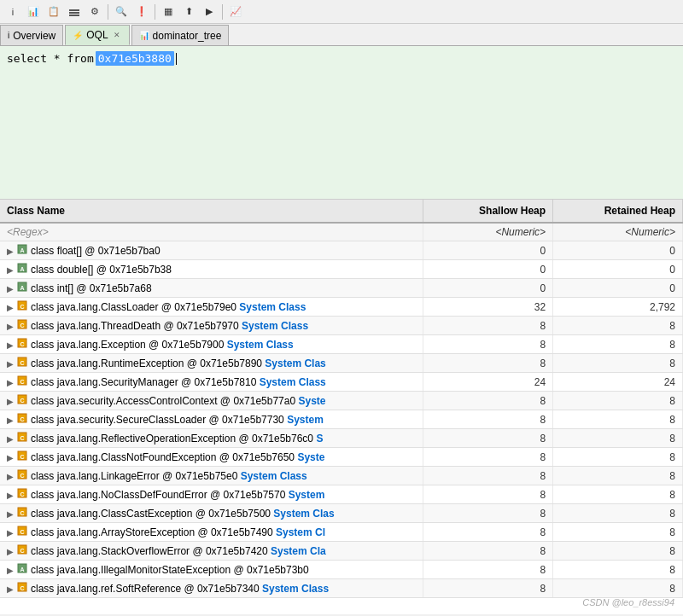  Describe the element at coordinates (342, 589) in the screenshot. I see `table-row: ▶Cclass java.lang.ref.SoftReference @ 0x…` at that location.